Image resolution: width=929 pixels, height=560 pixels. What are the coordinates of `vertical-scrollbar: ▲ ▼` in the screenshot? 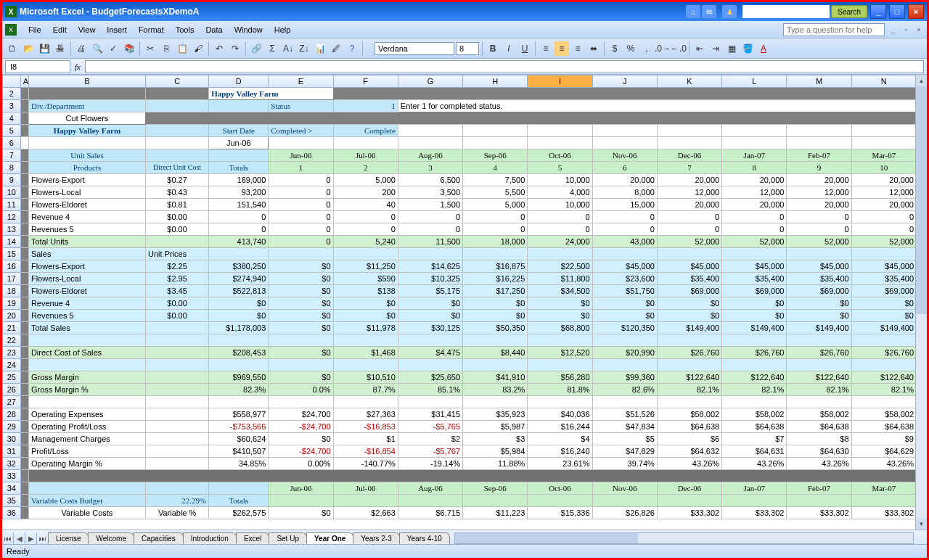 It's located at (921, 302).